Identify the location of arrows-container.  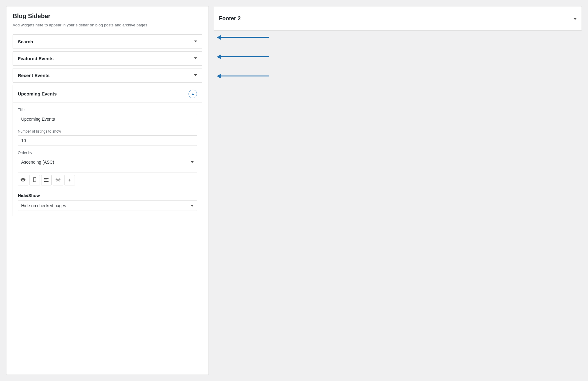
(398, 56).